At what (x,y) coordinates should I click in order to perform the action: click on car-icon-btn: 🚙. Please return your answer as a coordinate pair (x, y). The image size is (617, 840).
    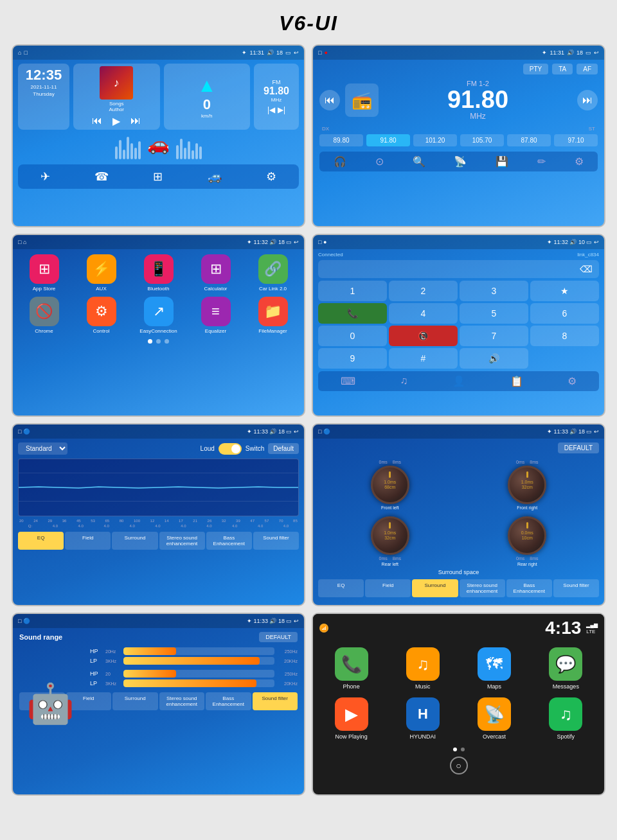
    Looking at the image, I should click on (215, 177).